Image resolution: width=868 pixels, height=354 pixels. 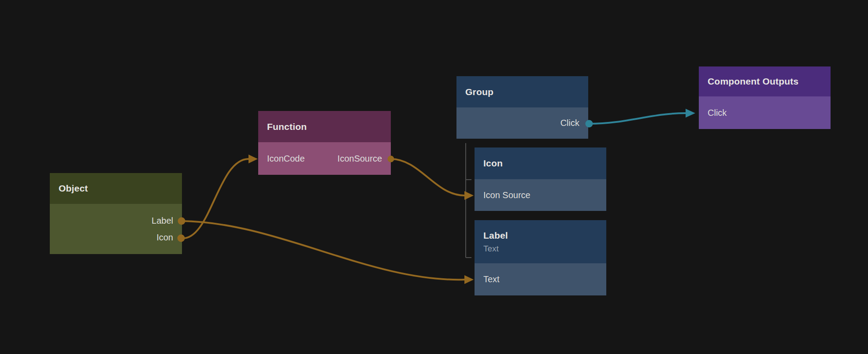 What do you see at coordinates (116, 229) in the screenshot?
I see `node-object-body: Label Icon` at bounding box center [116, 229].